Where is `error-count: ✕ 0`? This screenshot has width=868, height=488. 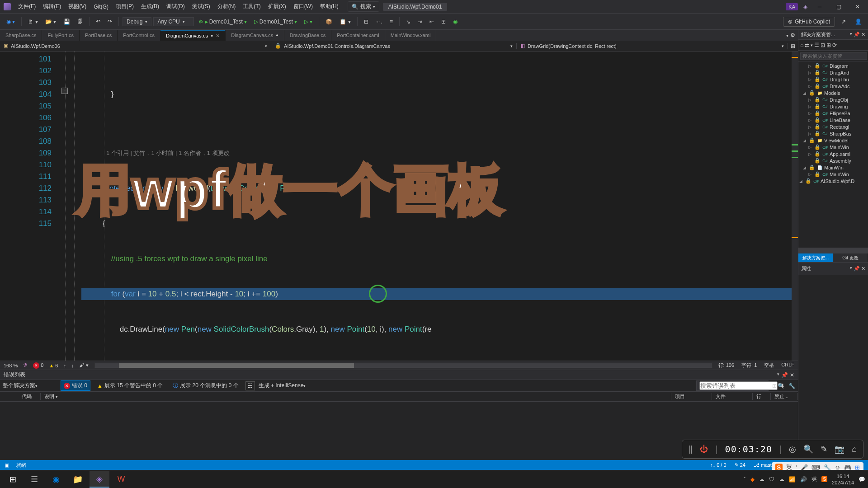 error-count: ✕ 0 is located at coordinates (38, 366).